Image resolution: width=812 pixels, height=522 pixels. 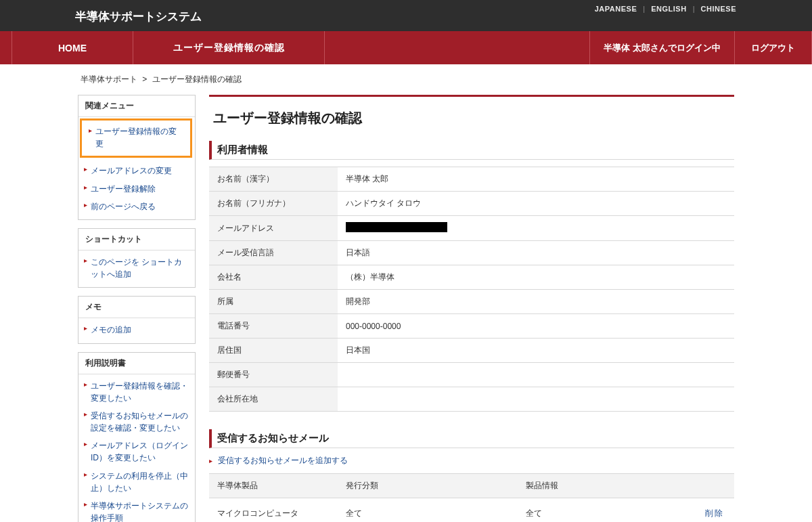 What do you see at coordinates (137, 258) in the screenshot?
I see `sidebar-shortcuts: ショートカット このページを ショートカットへ追加` at bounding box center [137, 258].